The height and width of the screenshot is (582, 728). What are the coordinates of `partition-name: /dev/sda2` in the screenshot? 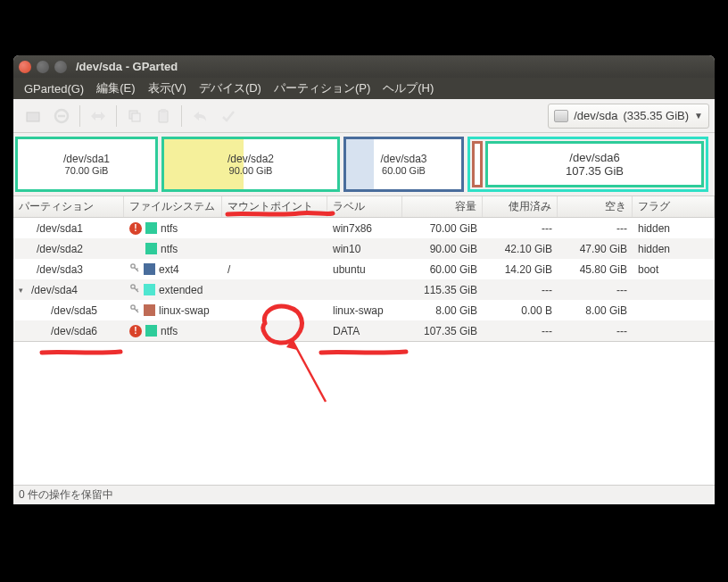 It's located at (57, 249).